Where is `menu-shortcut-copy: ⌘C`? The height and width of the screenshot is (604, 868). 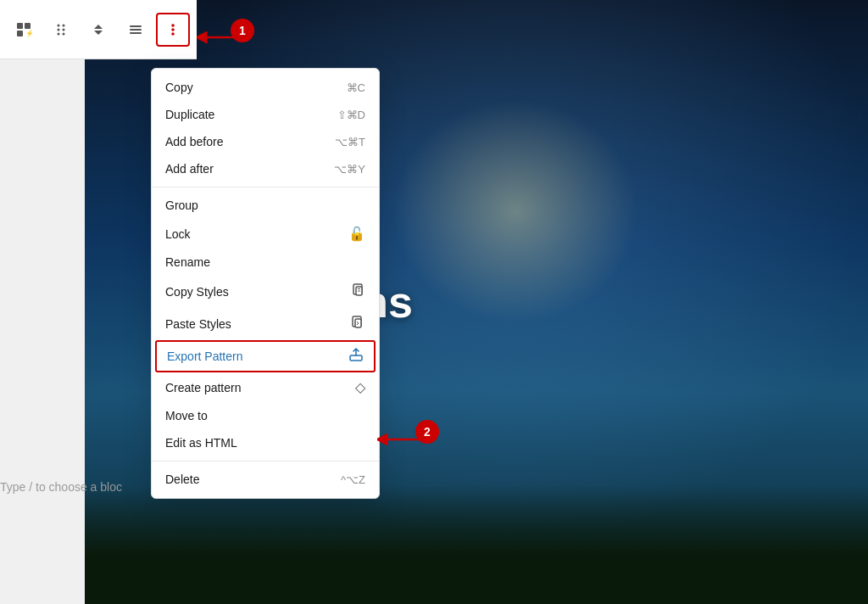
menu-shortcut-copy: ⌘C is located at coordinates (356, 88).